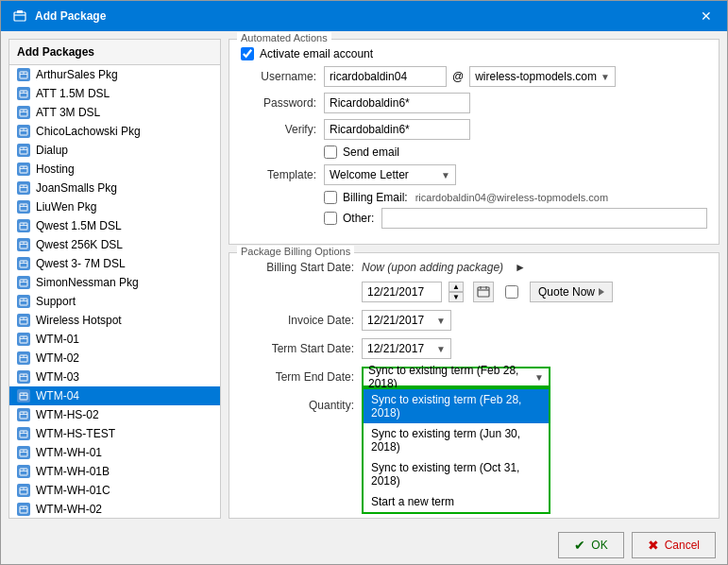  Describe the element at coordinates (115, 150) in the screenshot. I see `package-item: Dialup` at that location.